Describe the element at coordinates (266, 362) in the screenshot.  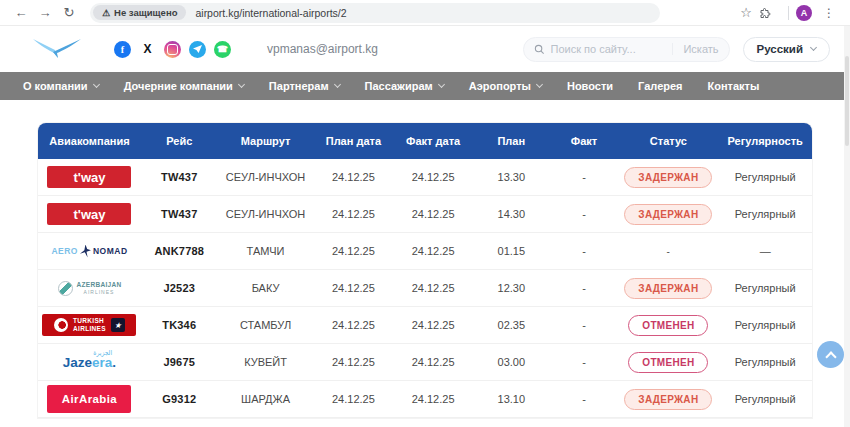
I see `route: КУВЕЙТ` at that location.